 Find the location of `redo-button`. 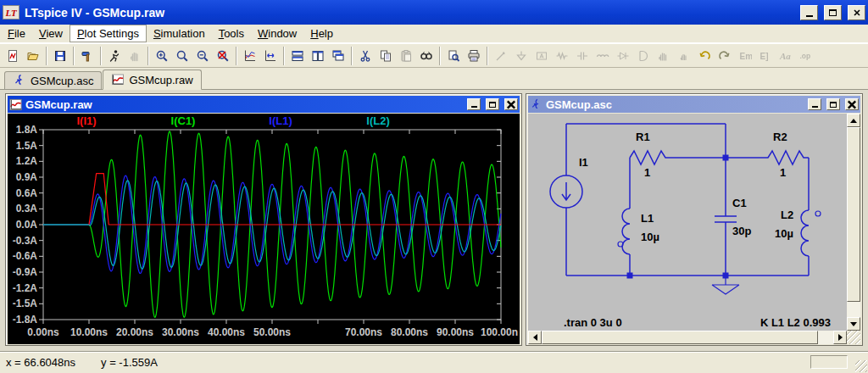

redo-button is located at coordinates (725, 56).